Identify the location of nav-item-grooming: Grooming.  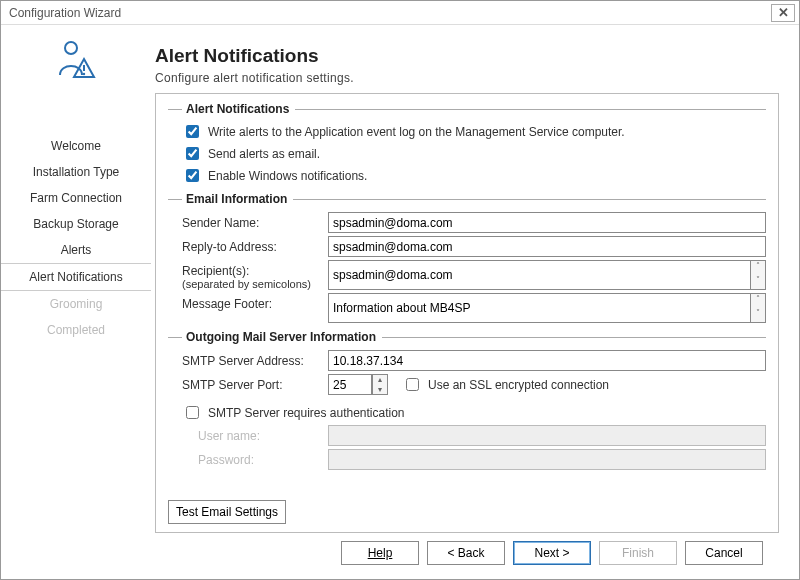
(76, 304).